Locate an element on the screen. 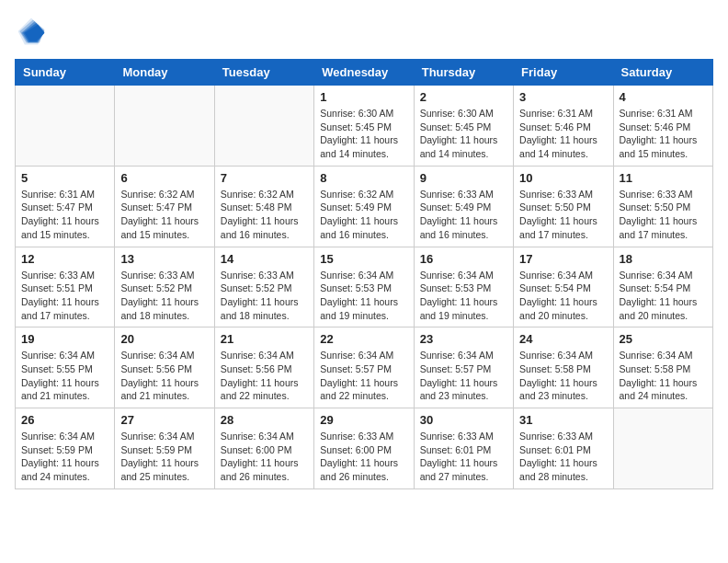 This screenshot has width=728, height=563. day-info: Sunrise: 6:32 AMSunset: 5:47 PMDaylight:… is located at coordinates (164, 215).